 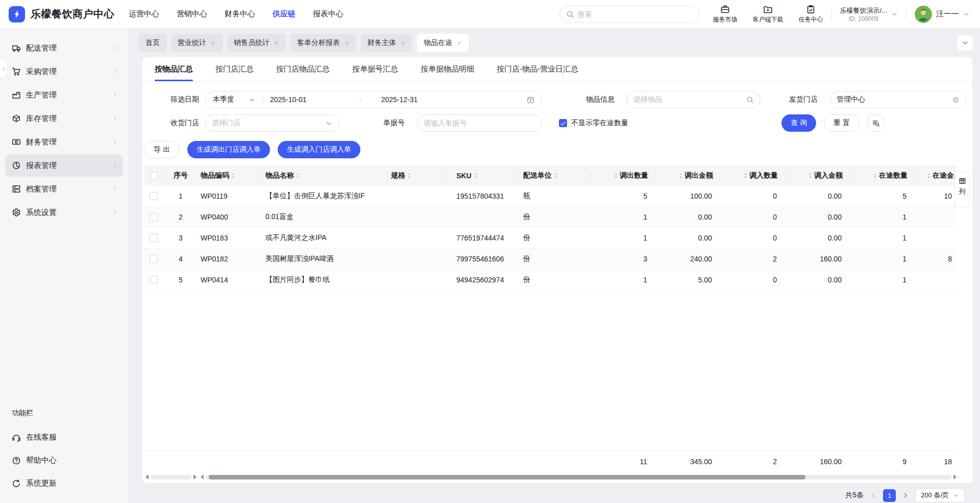 I want to click on tab-items-in-transit: 物品在途, so click(x=443, y=43).